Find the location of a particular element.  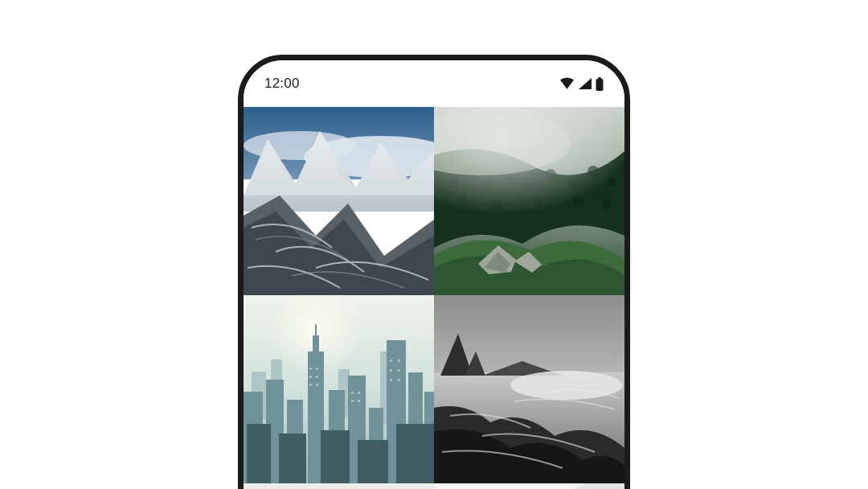

wifi-icon is located at coordinates (567, 84).